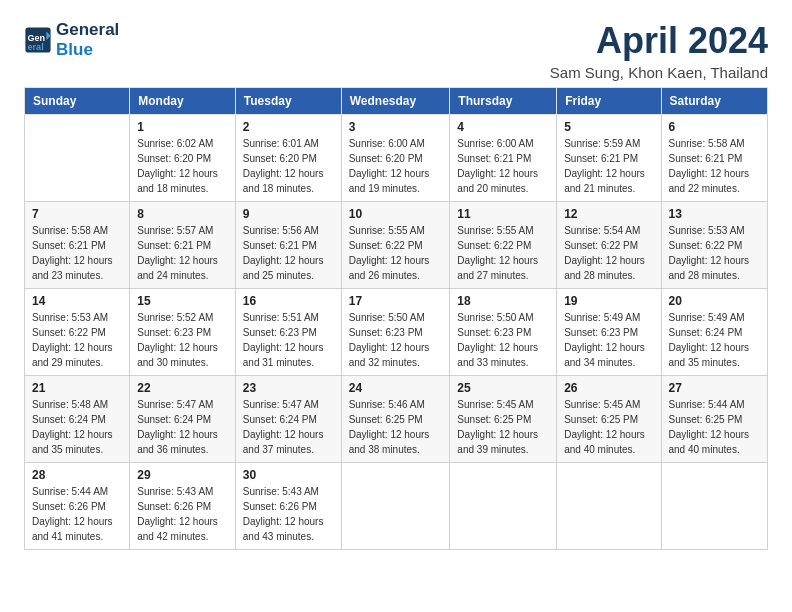 This screenshot has height=612, width=792. Describe the element at coordinates (183, 102) in the screenshot. I see `day-of-week-header: Monday` at that location.